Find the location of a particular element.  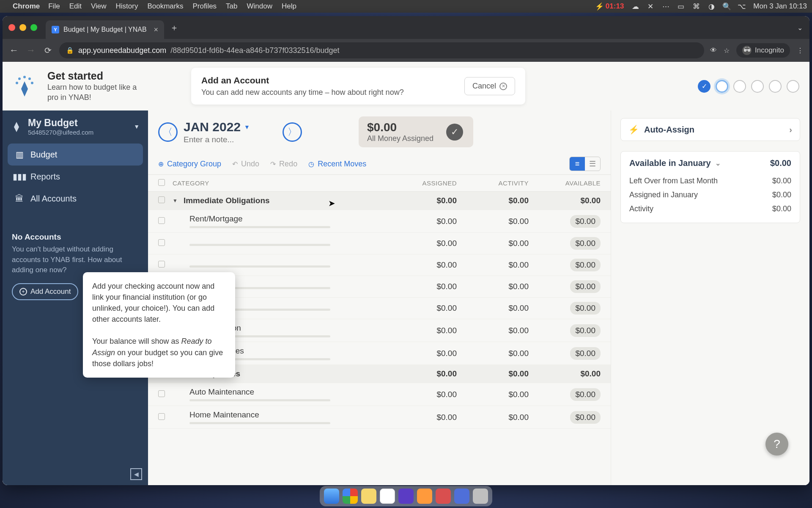

browser-tab: Y Budget | My Budget | YNAB × is located at coordinates (105, 30).